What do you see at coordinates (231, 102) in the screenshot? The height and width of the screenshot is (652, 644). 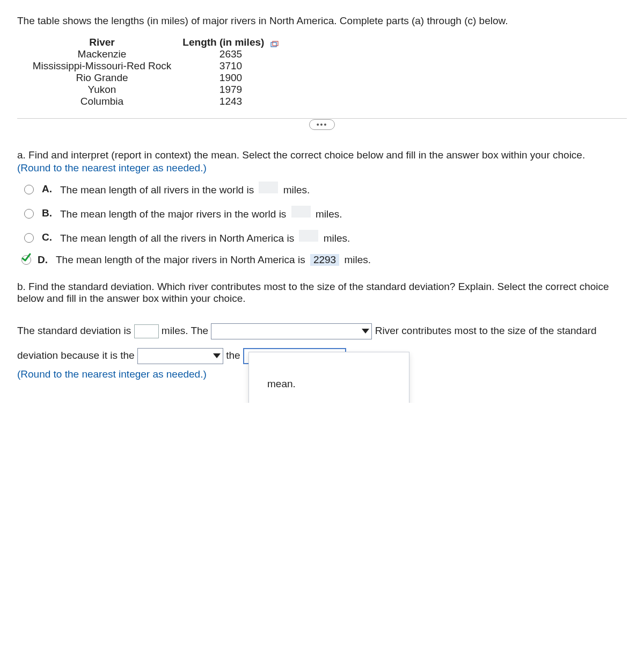 I see `cell-length: 1243` at bounding box center [231, 102].